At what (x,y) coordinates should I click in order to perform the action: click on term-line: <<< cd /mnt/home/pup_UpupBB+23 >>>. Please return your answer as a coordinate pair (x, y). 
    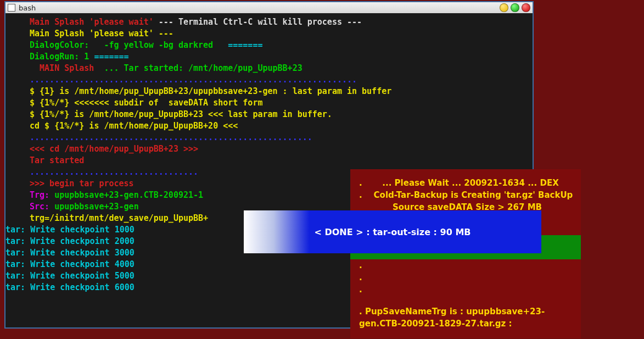
    Looking at the image, I should click on (272, 149).